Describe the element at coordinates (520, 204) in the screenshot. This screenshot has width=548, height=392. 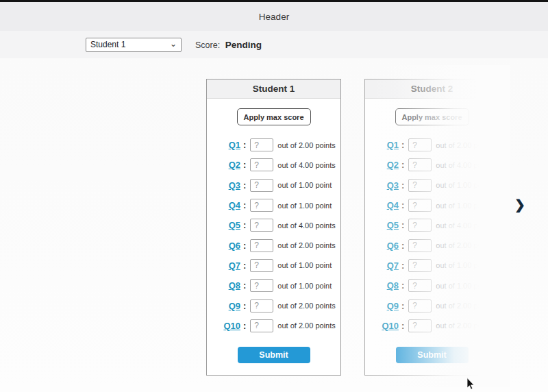
I see `next-student-chevron-icon: ❯` at that location.